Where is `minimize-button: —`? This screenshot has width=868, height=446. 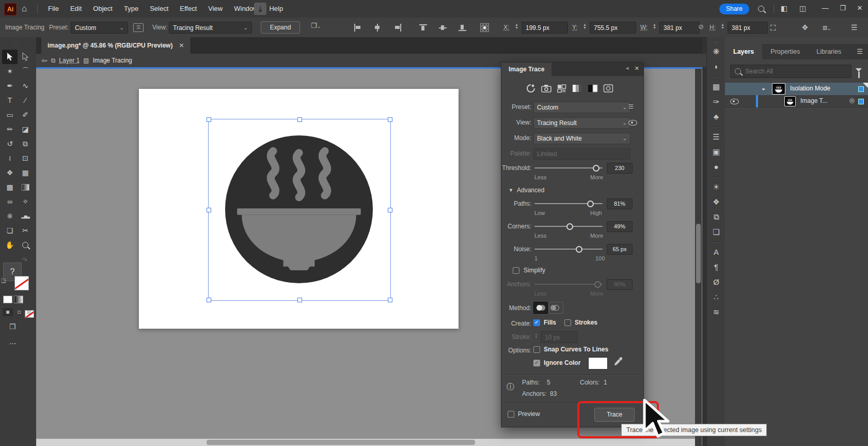
minimize-button: — is located at coordinates (825, 8).